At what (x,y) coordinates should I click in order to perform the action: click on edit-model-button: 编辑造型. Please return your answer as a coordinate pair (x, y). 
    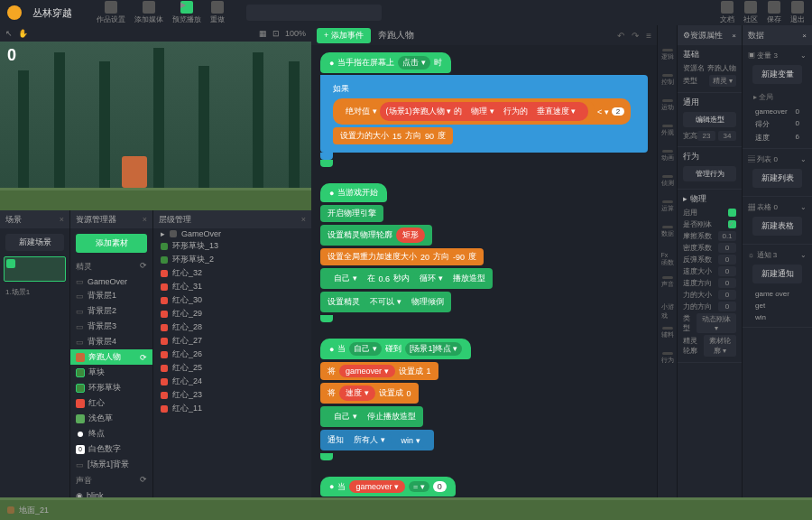
    Looking at the image, I should click on (709, 119).